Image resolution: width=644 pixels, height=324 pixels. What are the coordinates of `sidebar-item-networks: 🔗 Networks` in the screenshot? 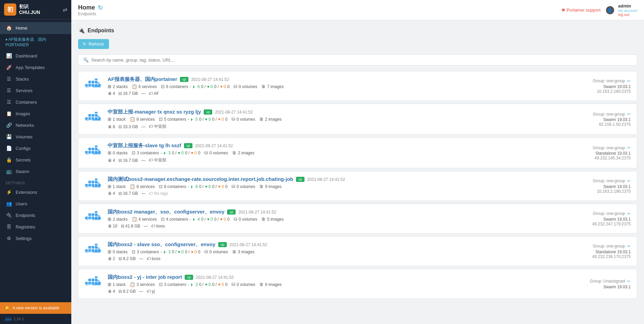 It's located at (36, 125).